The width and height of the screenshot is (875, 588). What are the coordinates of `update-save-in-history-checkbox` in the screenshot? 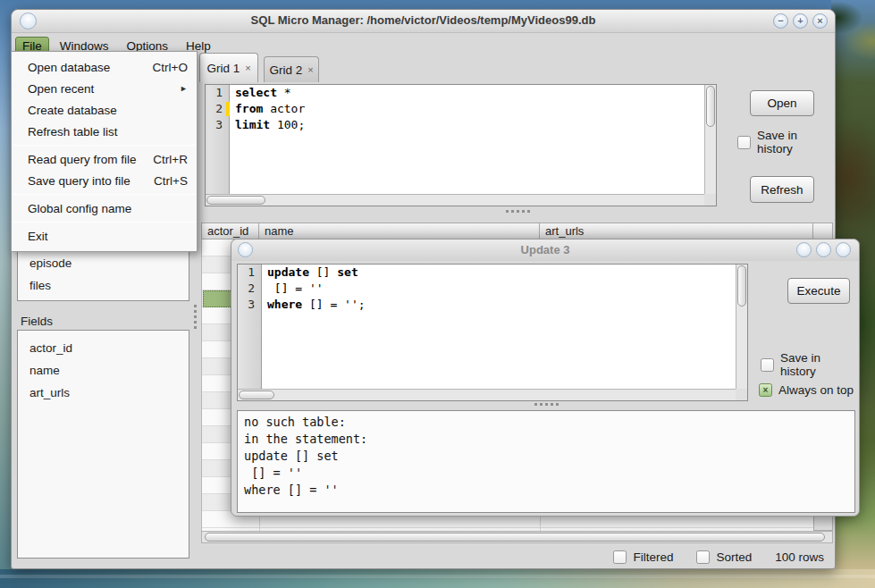 It's located at (767, 365).